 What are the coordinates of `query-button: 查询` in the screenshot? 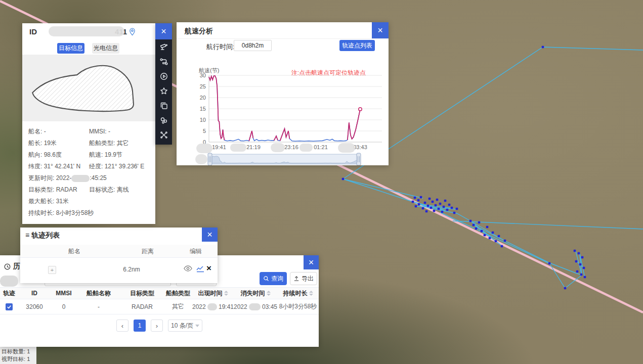 It's located at (273, 279).